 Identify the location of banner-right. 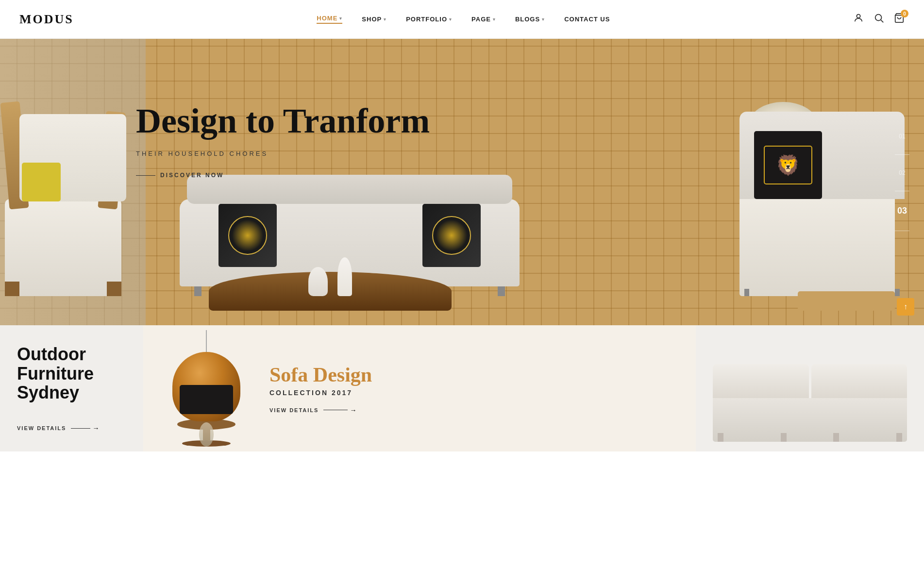
(810, 388).